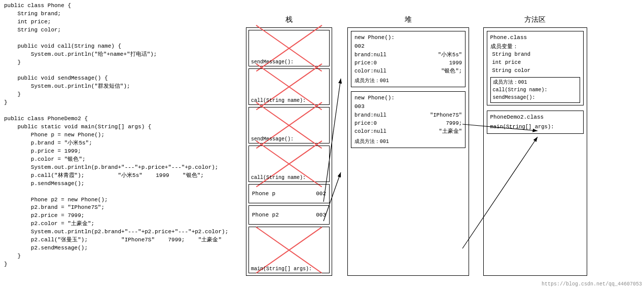 Image resolution: width=644 pixels, height=289 pixels. What do you see at coordinates (264, 194) in the screenshot?
I see `stack-frame-p-name: Phone p` at bounding box center [264, 194].